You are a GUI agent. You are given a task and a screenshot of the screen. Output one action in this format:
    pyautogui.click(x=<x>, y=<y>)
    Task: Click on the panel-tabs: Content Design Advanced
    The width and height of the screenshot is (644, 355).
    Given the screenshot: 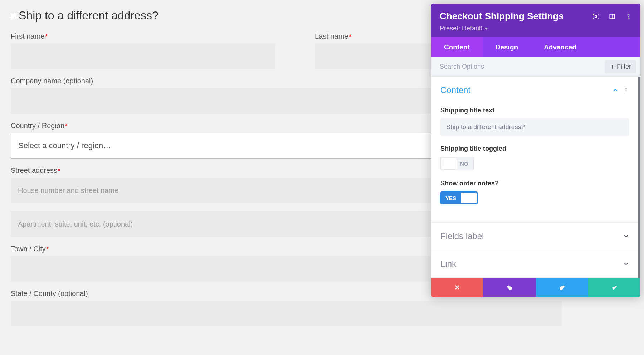 What is the action you would take?
    pyautogui.click(x=536, y=47)
    